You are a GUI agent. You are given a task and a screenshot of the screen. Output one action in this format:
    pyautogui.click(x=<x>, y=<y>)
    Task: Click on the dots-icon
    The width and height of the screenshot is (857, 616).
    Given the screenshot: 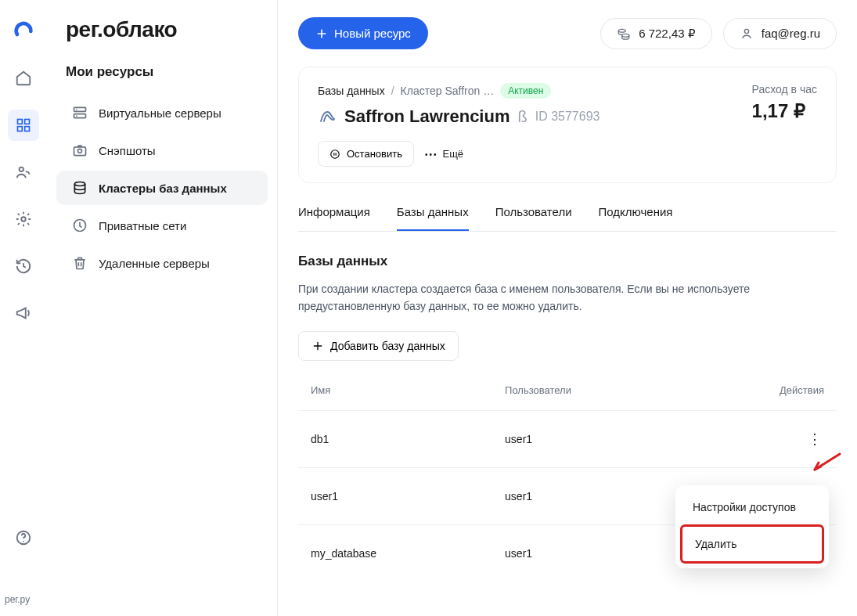 What is the action you would take?
    pyautogui.click(x=432, y=153)
    